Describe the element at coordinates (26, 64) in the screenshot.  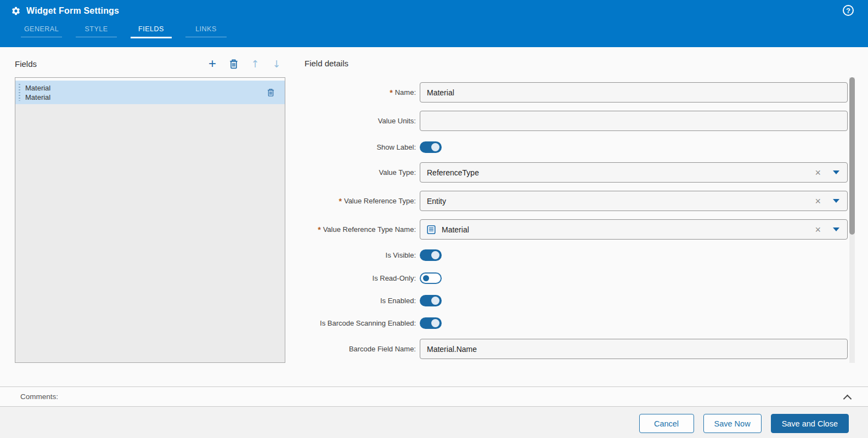
I see `fields-panel-title: Fields` at that location.